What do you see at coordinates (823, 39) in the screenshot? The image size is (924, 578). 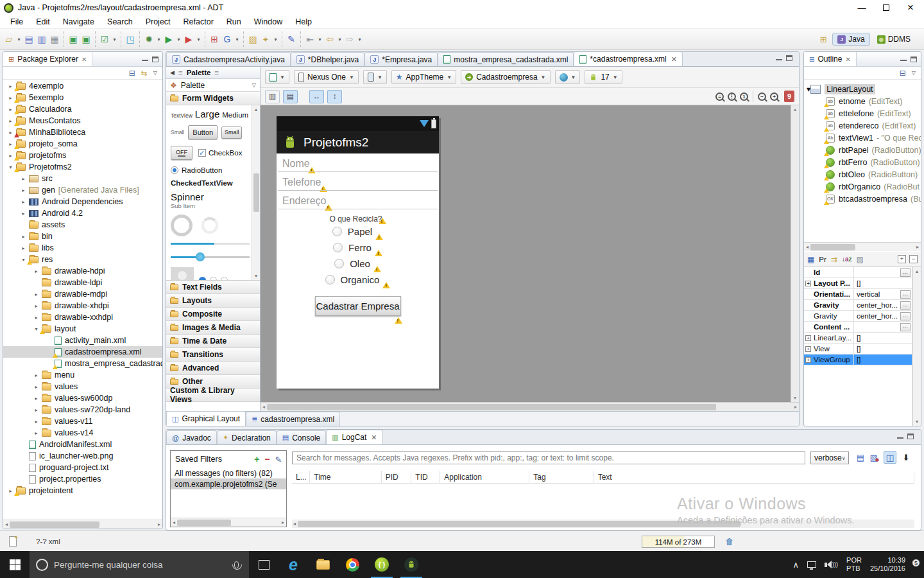 I see `open-perspective-icon: ⊞` at bounding box center [823, 39].